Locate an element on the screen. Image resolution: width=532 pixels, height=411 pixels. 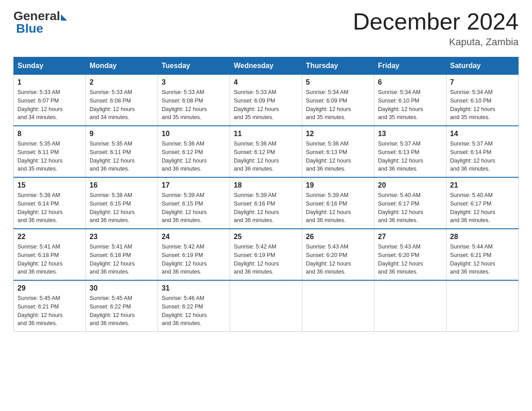
day-info: Sunrise: 5:40 AMSunset: 6:17 PMDaylight:… is located at coordinates (473, 208).